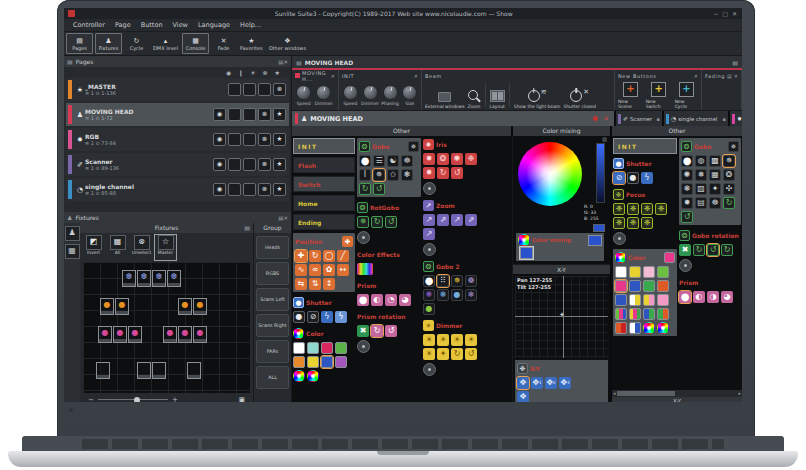  What do you see at coordinates (715, 189) in the screenshot?
I see `gobo-option: ✦` at bounding box center [715, 189].